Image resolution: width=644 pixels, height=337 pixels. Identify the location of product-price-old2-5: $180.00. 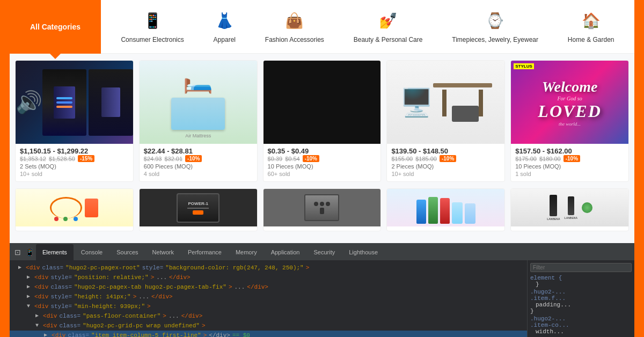
(550, 159).